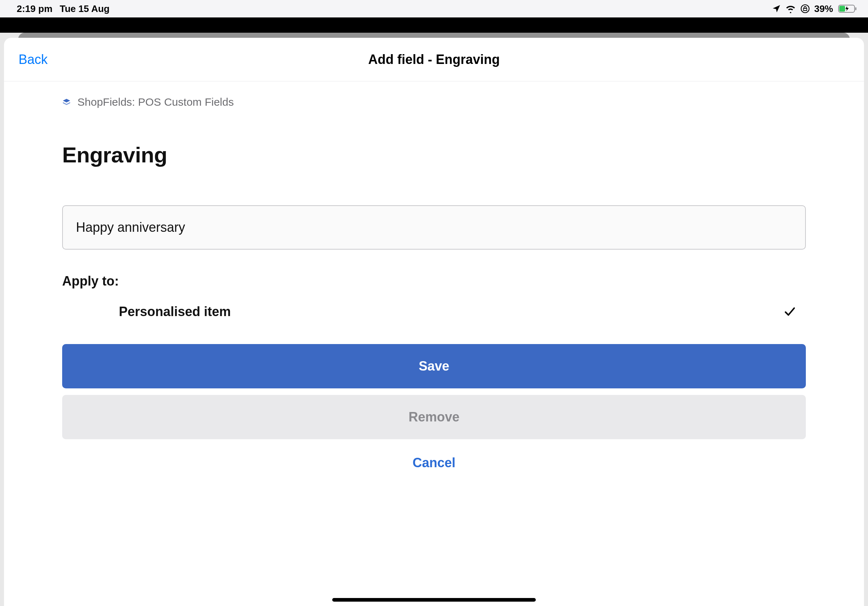  I want to click on page-title: Engraving, so click(434, 155).